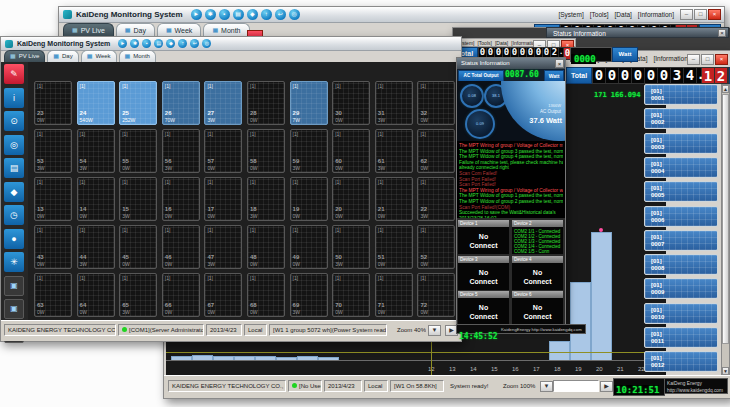  I want to click on panel-cell: [1]130W, so click(53, 199).